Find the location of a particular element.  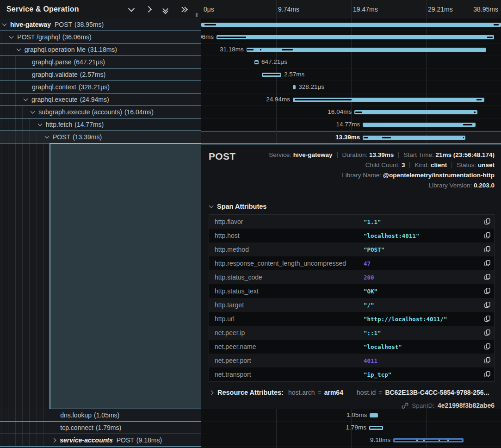

span-tree-row: service-accountsPOST(9.18ms) is located at coordinates (100, 441).